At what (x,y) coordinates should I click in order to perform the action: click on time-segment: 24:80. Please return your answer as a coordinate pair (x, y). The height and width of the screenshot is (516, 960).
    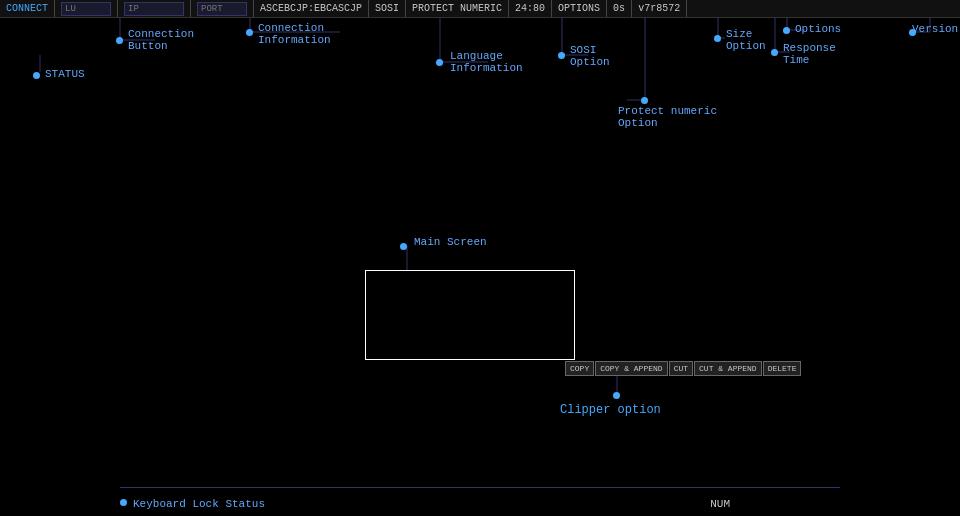
    Looking at the image, I should click on (530, 8).